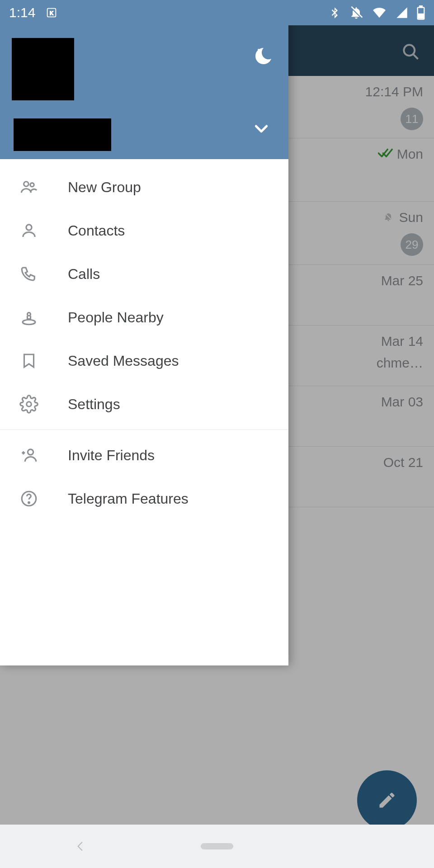 This screenshot has height=868, width=434. I want to click on status-clock: 1:14, so click(22, 13).